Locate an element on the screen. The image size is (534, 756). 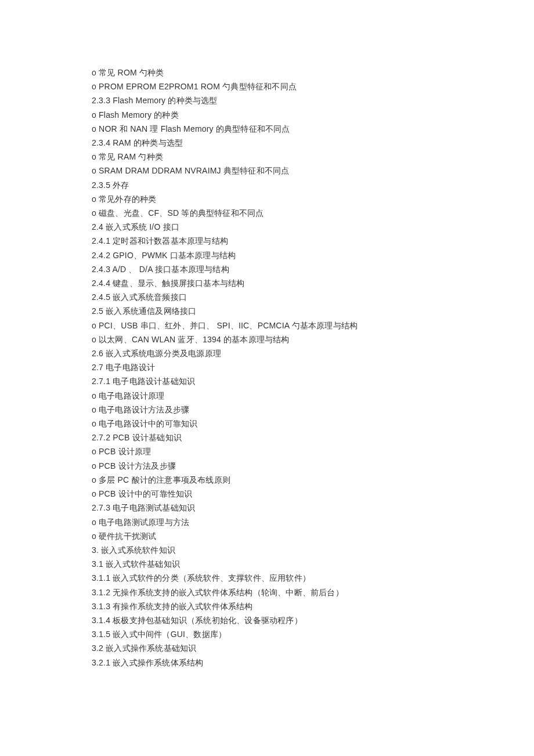
outline-line: 3.1.4 板极支持包基础知识（系统初始化、设备驱动程序） is located at coordinates (272, 620).